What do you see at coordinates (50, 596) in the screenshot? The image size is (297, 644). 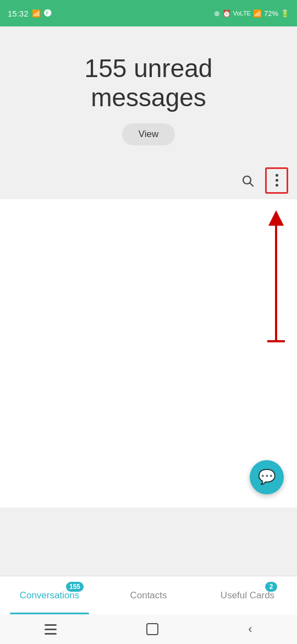 I see `tab-conversations: Conversations 155` at bounding box center [50, 596].